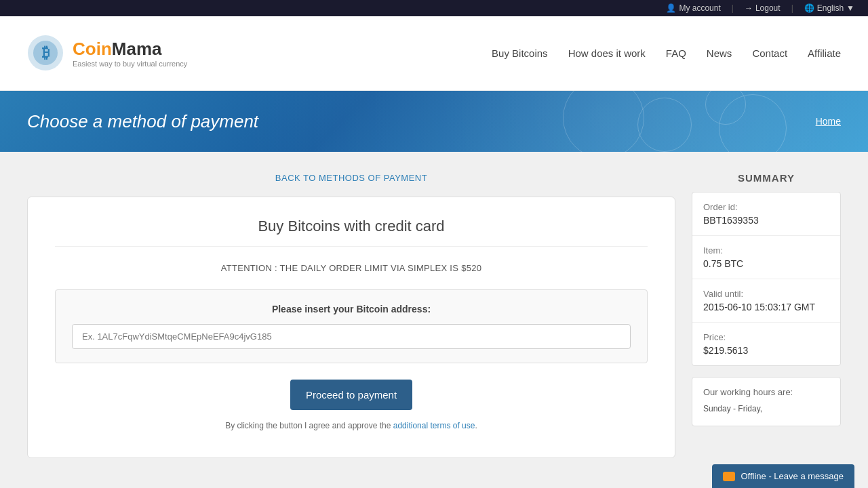  I want to click on language-selector: 🌐 English ▼, so click(829, 8).